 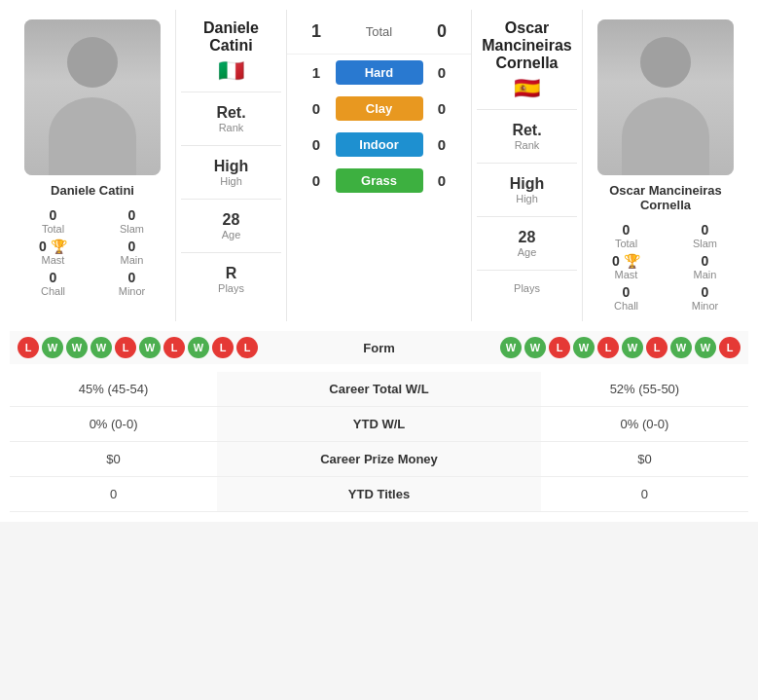 I want to click on badge-grass: Grass, so click(x=379, y=181).